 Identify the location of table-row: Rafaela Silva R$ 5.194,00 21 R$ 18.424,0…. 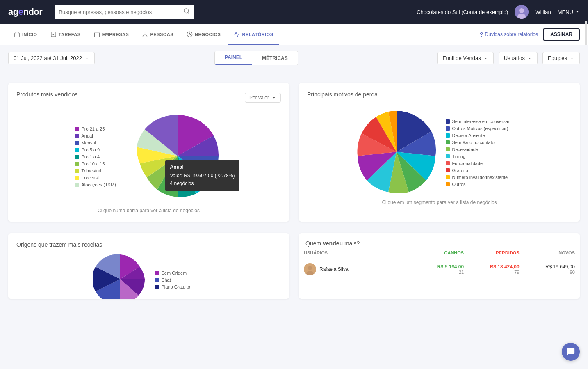
(440, 269).